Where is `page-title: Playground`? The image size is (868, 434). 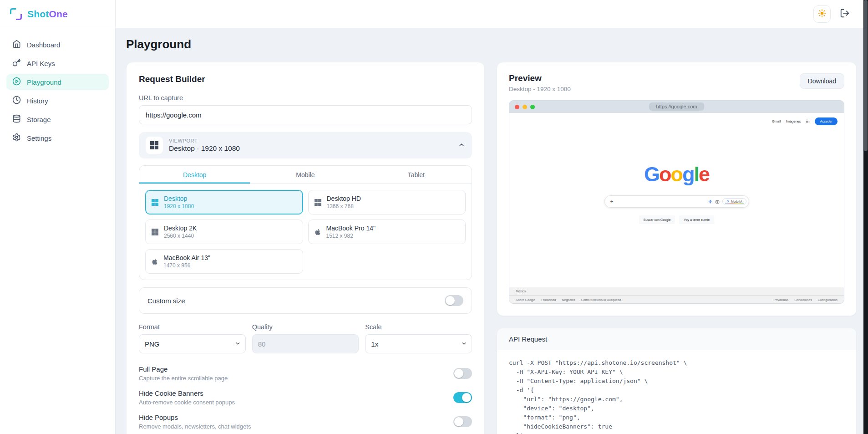
page-title: Playground is located at coordinates (492, 45).